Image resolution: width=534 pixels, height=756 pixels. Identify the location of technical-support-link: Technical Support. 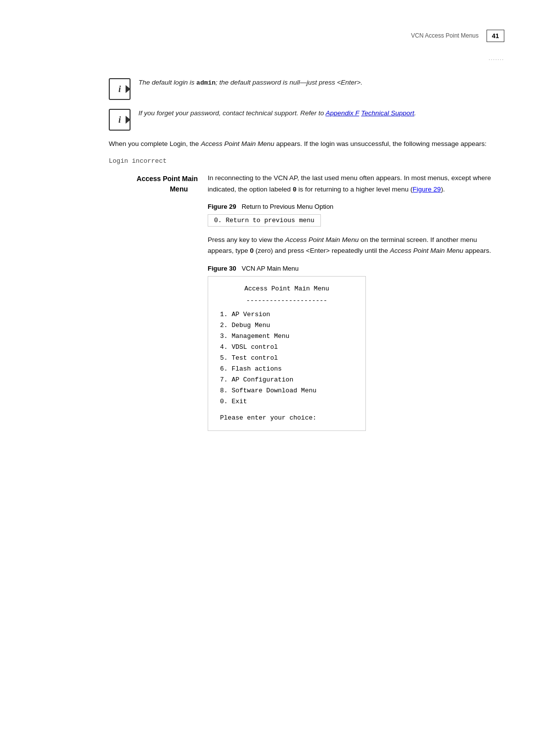
(388, 113).